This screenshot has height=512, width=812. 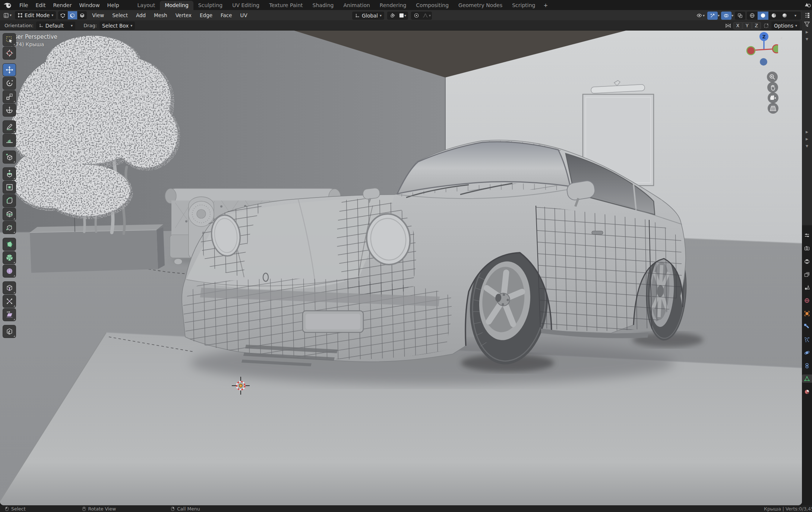 I want to click on select-mode-face, so click(x=82, y=15).